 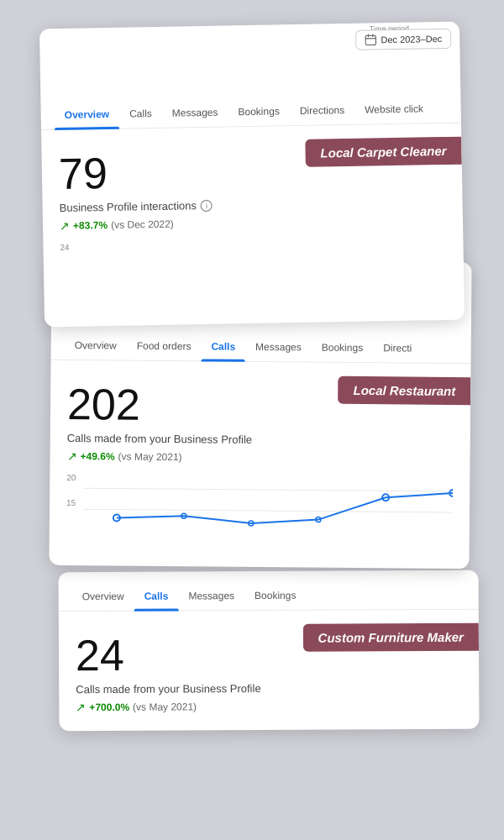 I want to click on nav-tabs: Overview Food orders Calls Messages Book…, so click(x=261, y=348).